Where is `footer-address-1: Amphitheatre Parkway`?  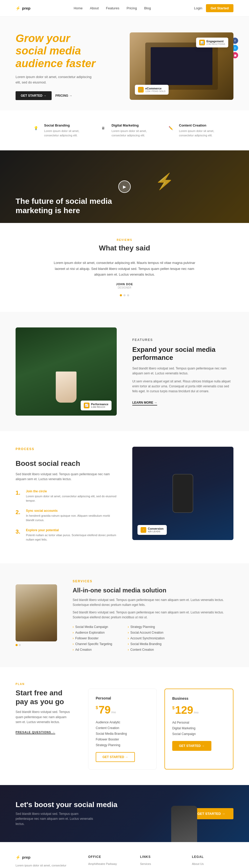 footer-address-1: Amphitheatre Parkway is located at coordinates (109, 864).